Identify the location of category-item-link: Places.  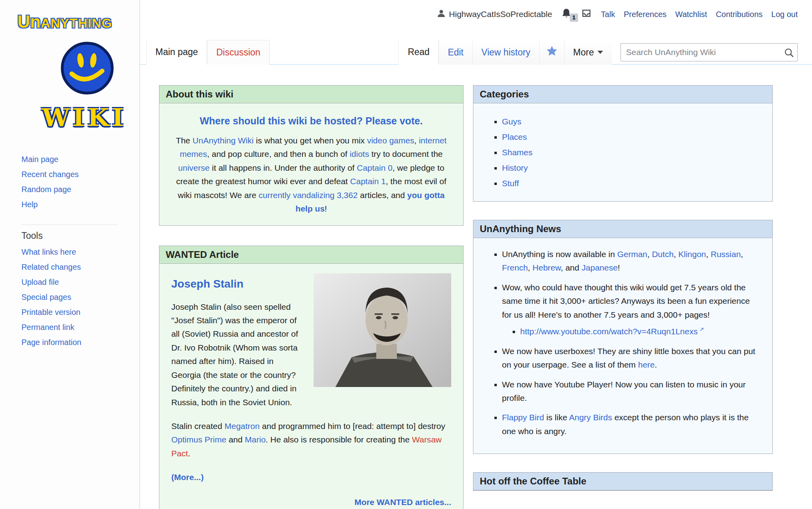
(515, 137).